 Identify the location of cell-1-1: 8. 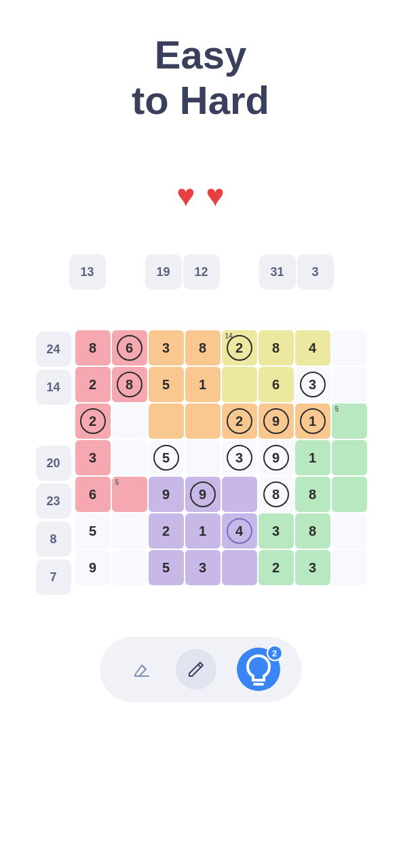
(130, 384).